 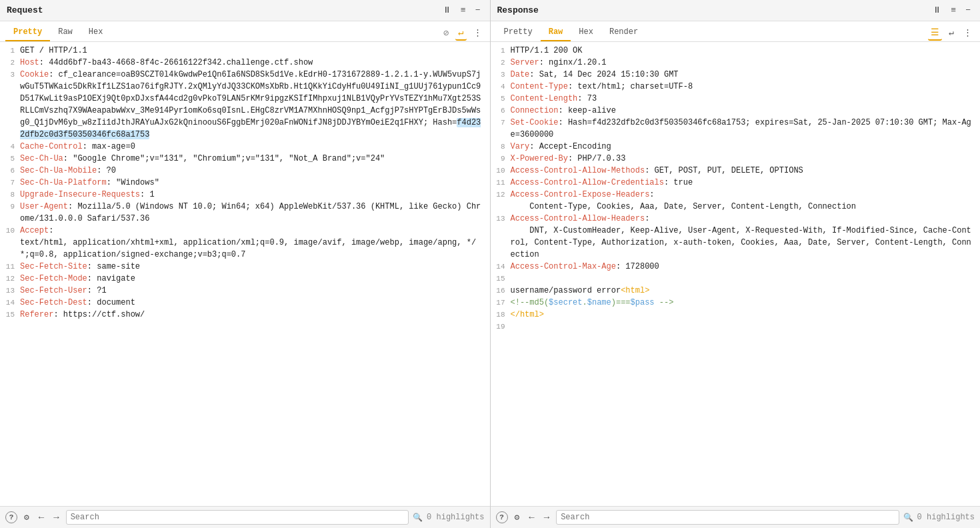 What do you see at coordinates (951, 33) in the screenshot?
I see `wrap-icon-response: ↵` at bounding box center [951, 33].